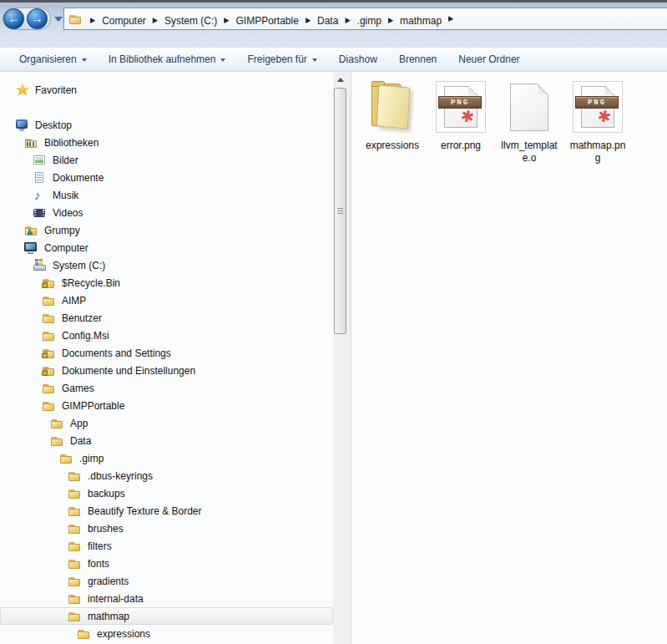  Describe the element at coordinates (529, 152) in the screenshot. I see `file-name: llvm_template.o` at that location.